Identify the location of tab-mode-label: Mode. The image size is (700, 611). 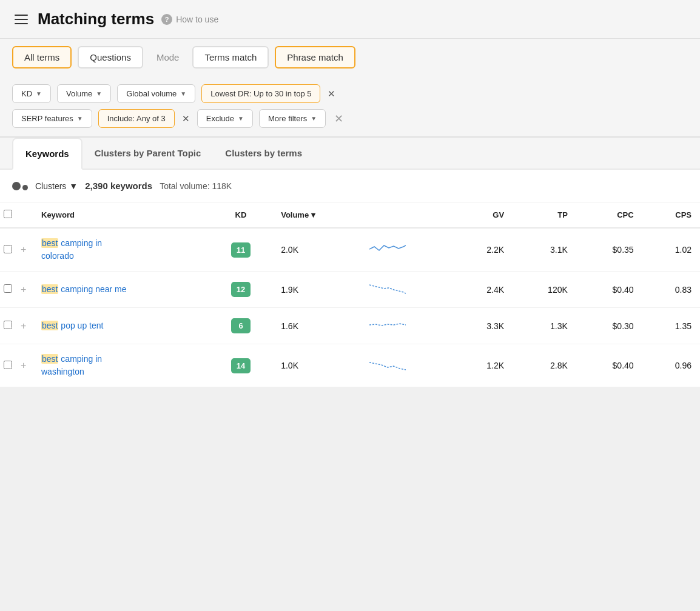
(168, 57).